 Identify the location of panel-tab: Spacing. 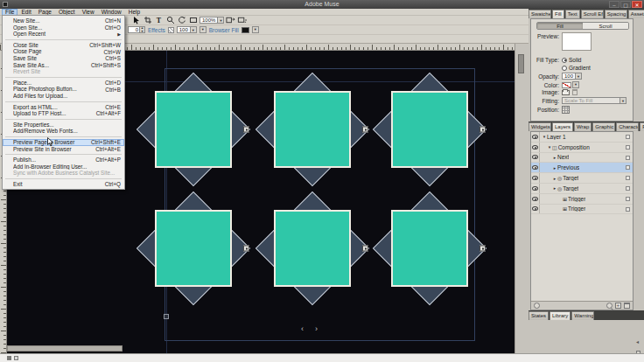
(616, 14).